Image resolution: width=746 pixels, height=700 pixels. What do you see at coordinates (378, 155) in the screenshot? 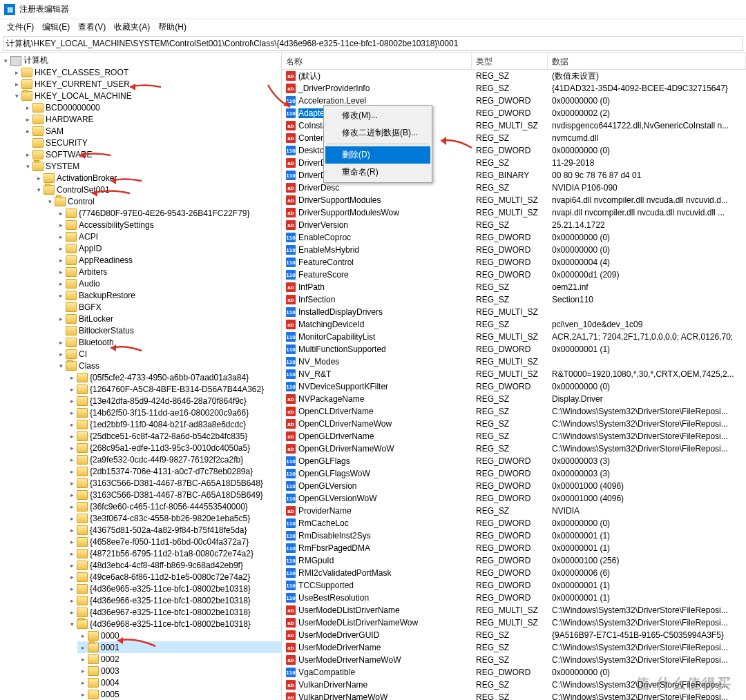
I see `ctx-delete: 删除(D)` at bounding box center [378, 155].